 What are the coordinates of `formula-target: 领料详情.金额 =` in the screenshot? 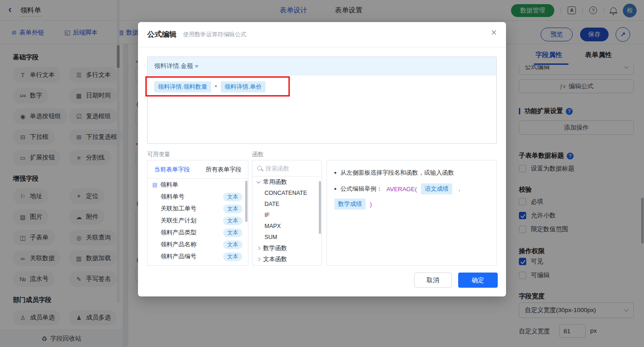 It's located at (322, 66).